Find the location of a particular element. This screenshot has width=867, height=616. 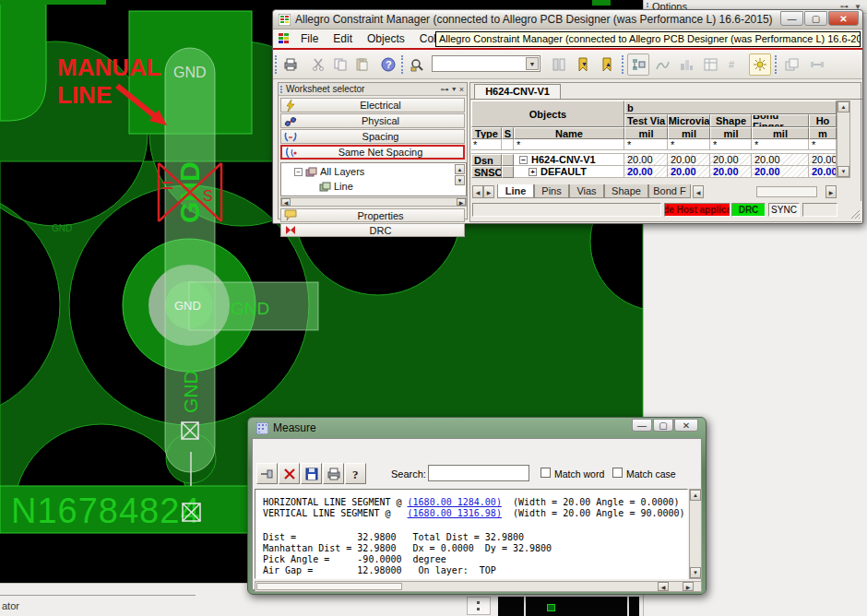

resize-grip is located at coordinates (855, 214).